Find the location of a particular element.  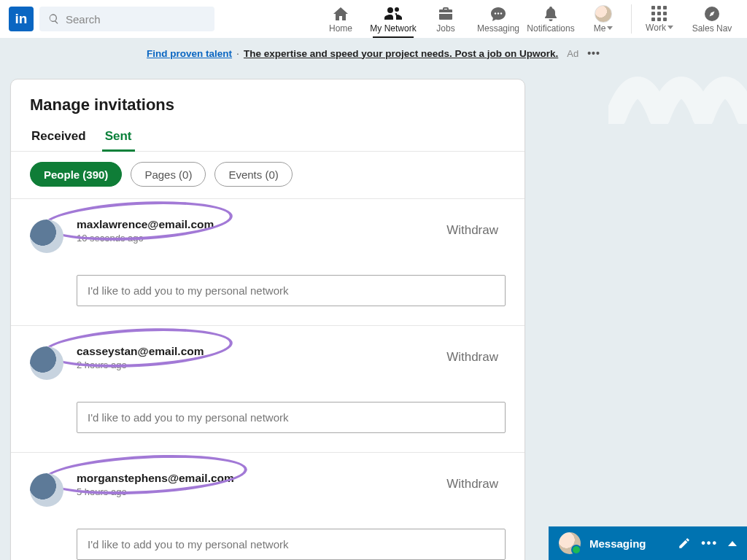

invitee-name: casseystan@email.com is located at coordinates (255, 351).